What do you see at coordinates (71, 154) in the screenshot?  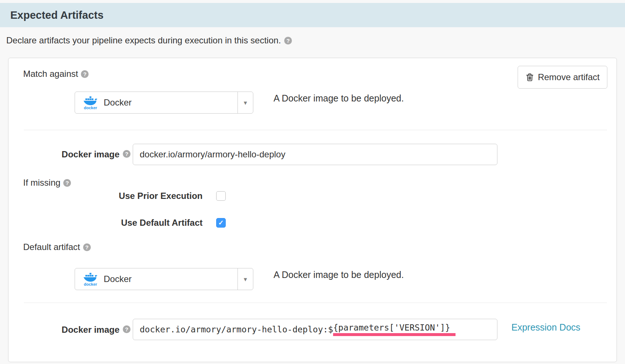 I see `docker-image-label-row: Docker image ?` at bounding box center [71, 154].